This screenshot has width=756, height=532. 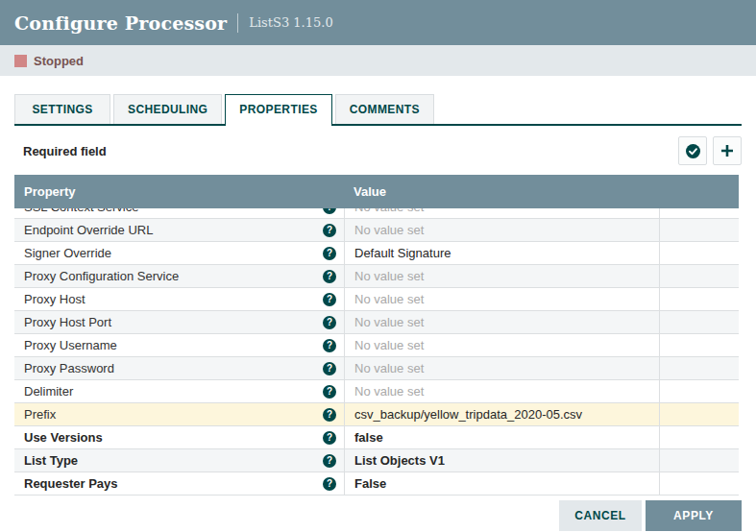 I want to click on toolbar-buttons, so click(x=710, y=151).